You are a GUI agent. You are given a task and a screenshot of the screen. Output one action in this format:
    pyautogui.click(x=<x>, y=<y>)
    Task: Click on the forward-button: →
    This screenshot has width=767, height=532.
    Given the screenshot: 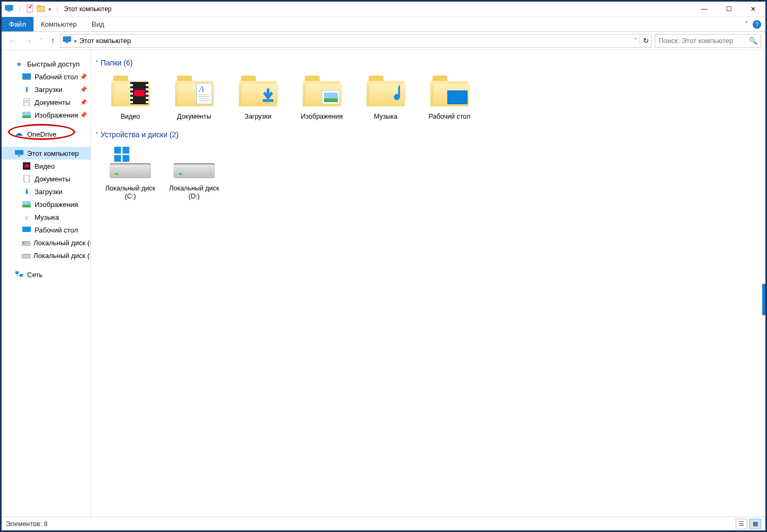 What is the action you would take?
    pyautogui.click(x=28, y=41)
    